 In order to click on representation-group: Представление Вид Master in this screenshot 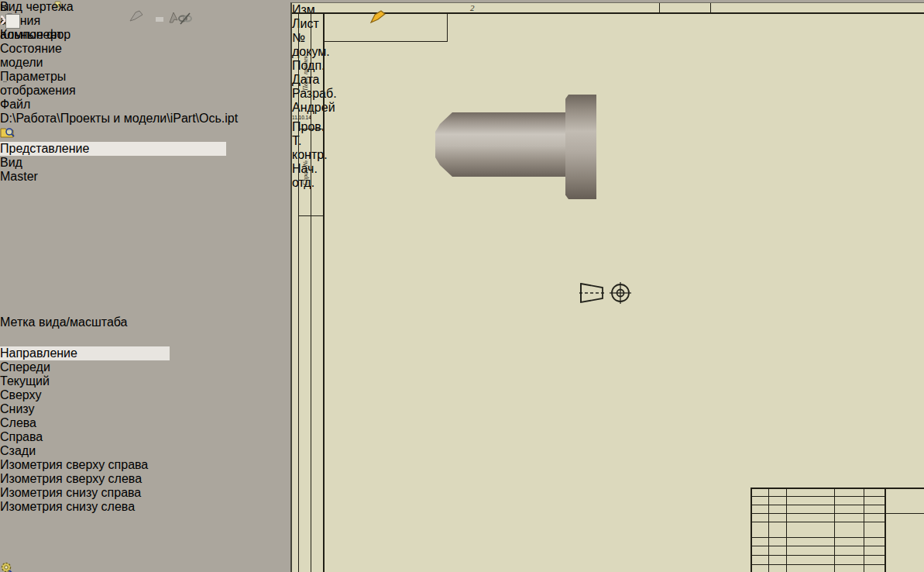, I will do `click(113, 229)`.